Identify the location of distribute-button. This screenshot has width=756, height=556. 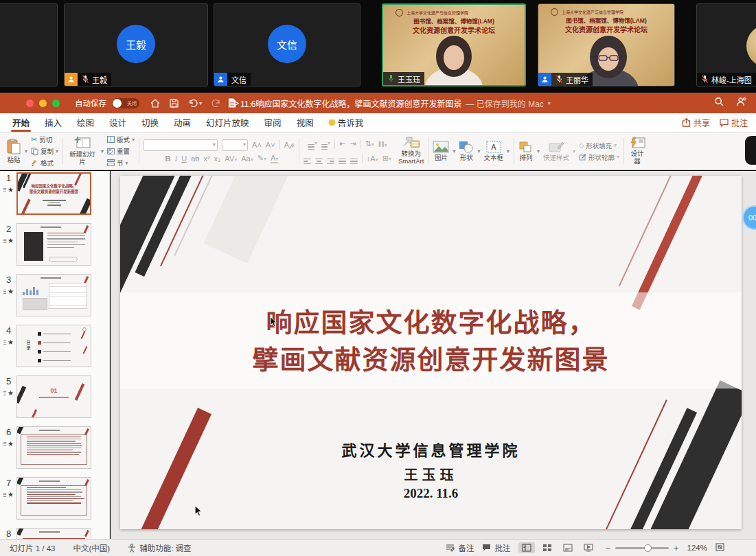
(354, 158).